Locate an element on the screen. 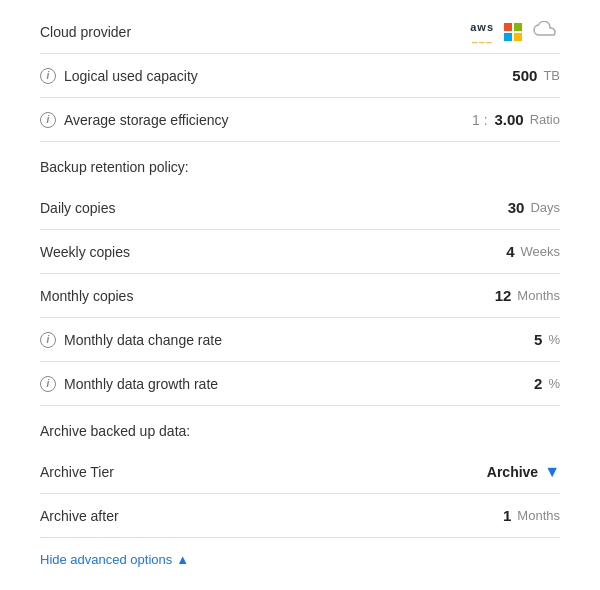  storage-efficiency-prefix: 1 : is located at coordinates (480, 120).